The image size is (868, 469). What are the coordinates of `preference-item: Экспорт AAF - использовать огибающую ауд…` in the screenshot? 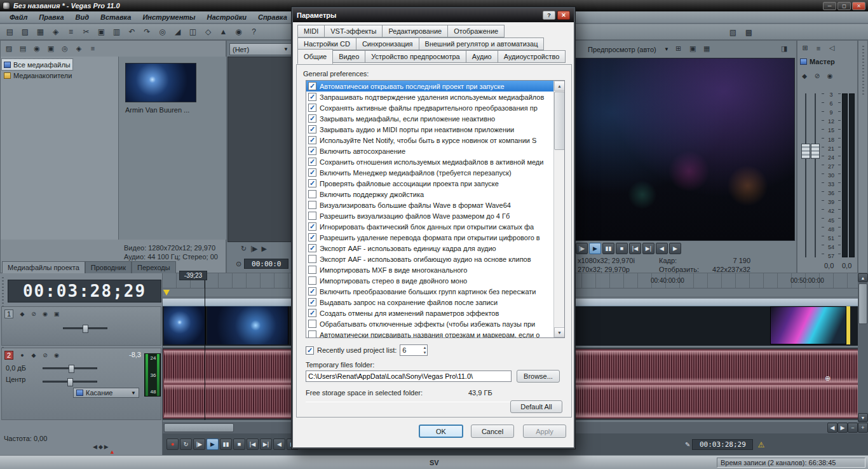 It's located at (431, 259).